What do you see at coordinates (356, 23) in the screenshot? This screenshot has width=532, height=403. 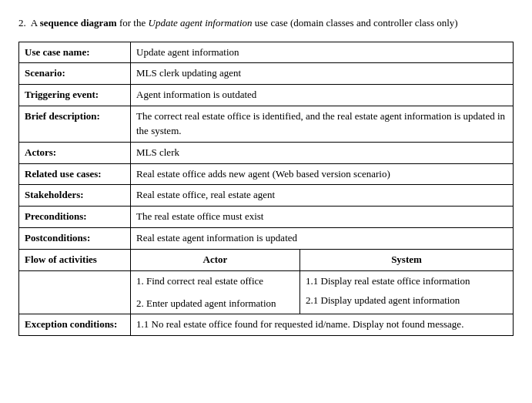 I see `header-suffix: use case (domain classes and controller …` at bounding box center [356, 23].